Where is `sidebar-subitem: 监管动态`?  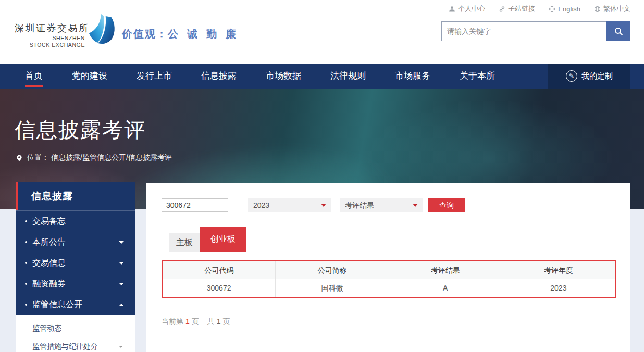 sidebar-subitem: 监管动态 is located at coordinates (76, 328).